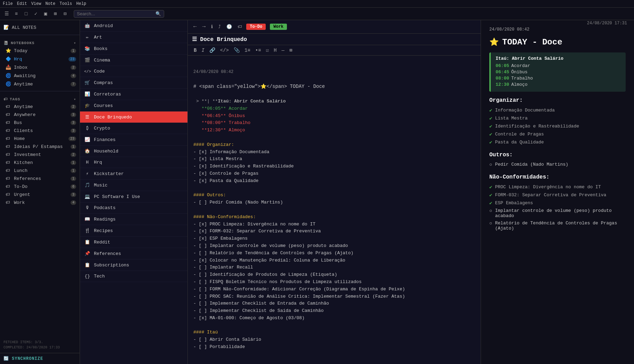 This screenshot has width=634, height=364. Describe the element at coordinates (278, 27) in the screenshot. I see `tag-work-badge: Work` at that location.